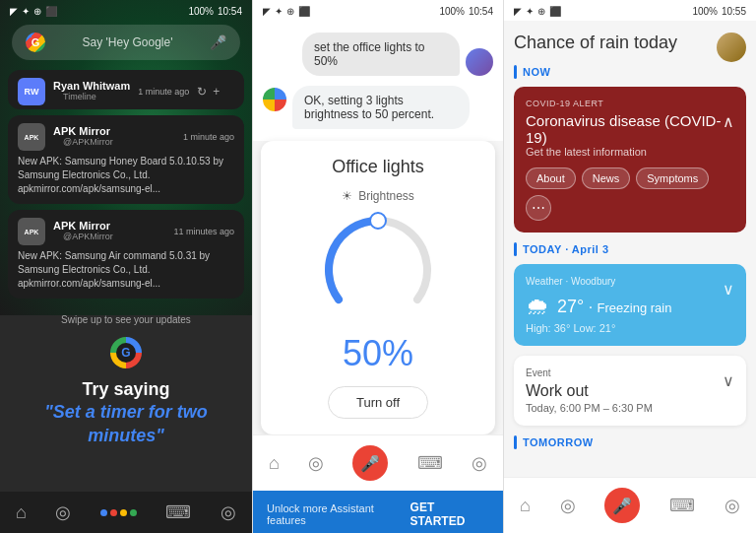 The height and width of the screenshot is (533, 756). What do you see at coordinates (630, 305) in the screenshot?
I see `weather-row: Weather · Woodbury 🌧 27° · Freezing rain…` at bounding box center [630, 305].